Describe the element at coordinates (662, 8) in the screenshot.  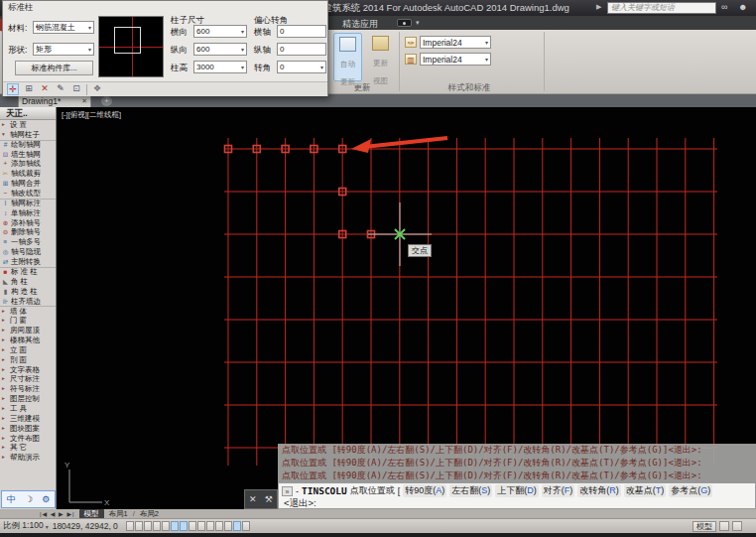
I see `search-input: 键入关键字或短语` at that location.